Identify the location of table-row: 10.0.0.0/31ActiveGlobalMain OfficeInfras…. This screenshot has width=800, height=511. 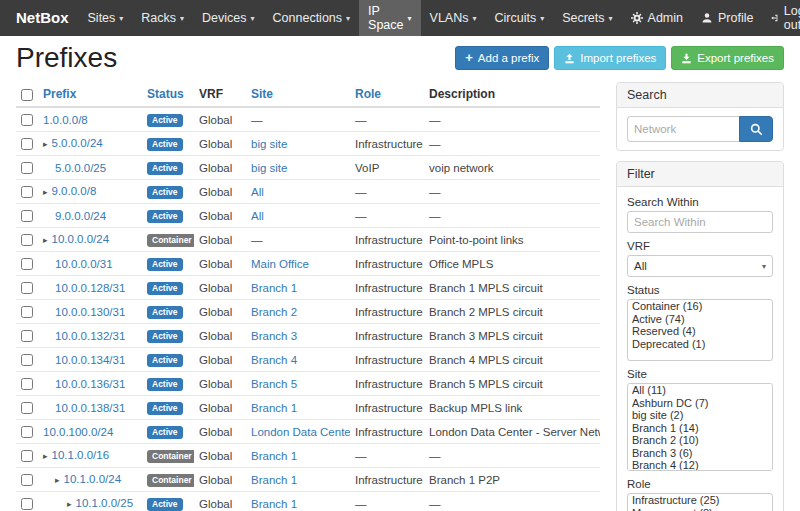
(308, 264).